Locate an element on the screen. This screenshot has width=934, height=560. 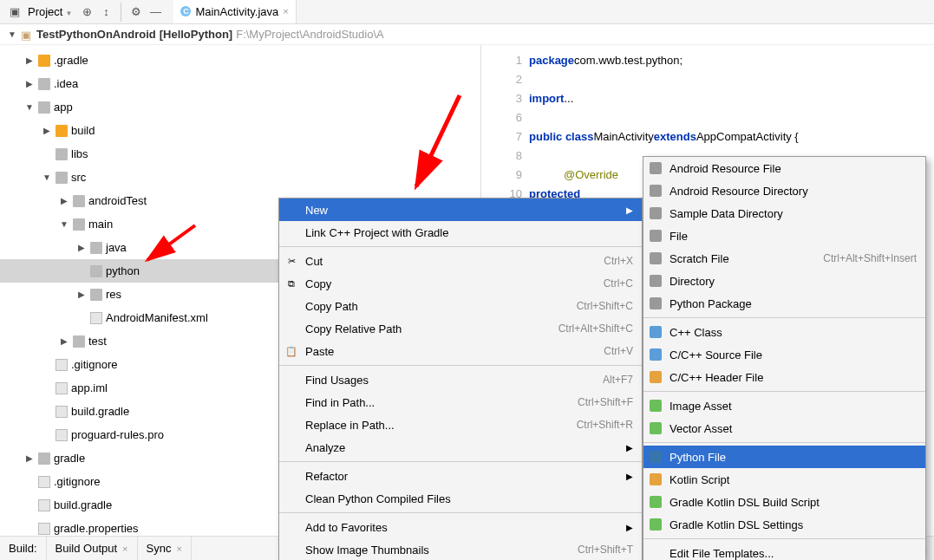
menu-new: New▶ is located at coordinates (460, 210).